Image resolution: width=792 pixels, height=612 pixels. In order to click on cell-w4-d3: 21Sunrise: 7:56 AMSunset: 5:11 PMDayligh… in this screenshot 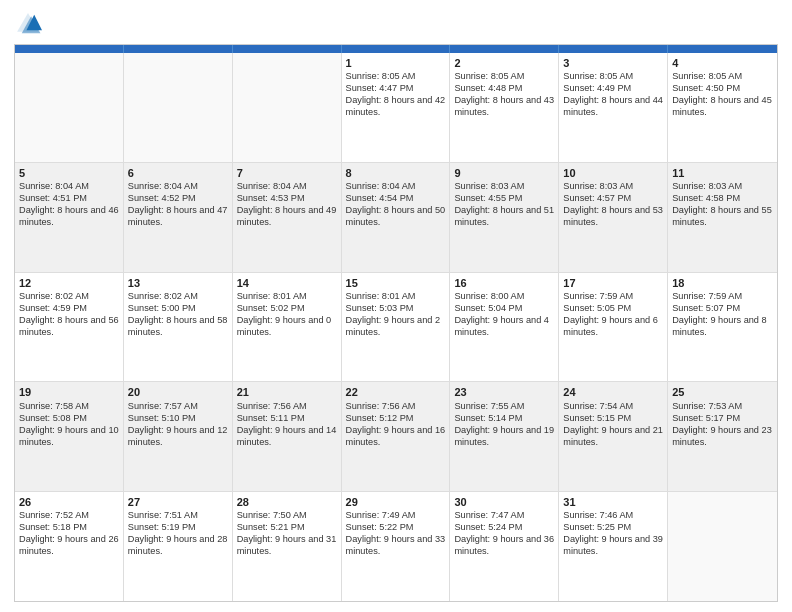, I will do `click(288, 436)`.